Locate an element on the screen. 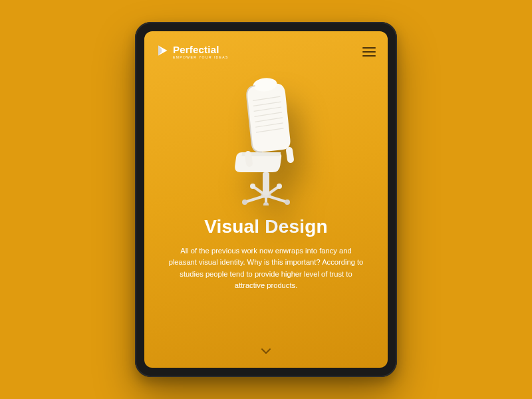 This screenshot has width=532, height=399. brand-logo: Perfectial EMPOWER YOUR IDEAS is located at coordinates (193, 52).